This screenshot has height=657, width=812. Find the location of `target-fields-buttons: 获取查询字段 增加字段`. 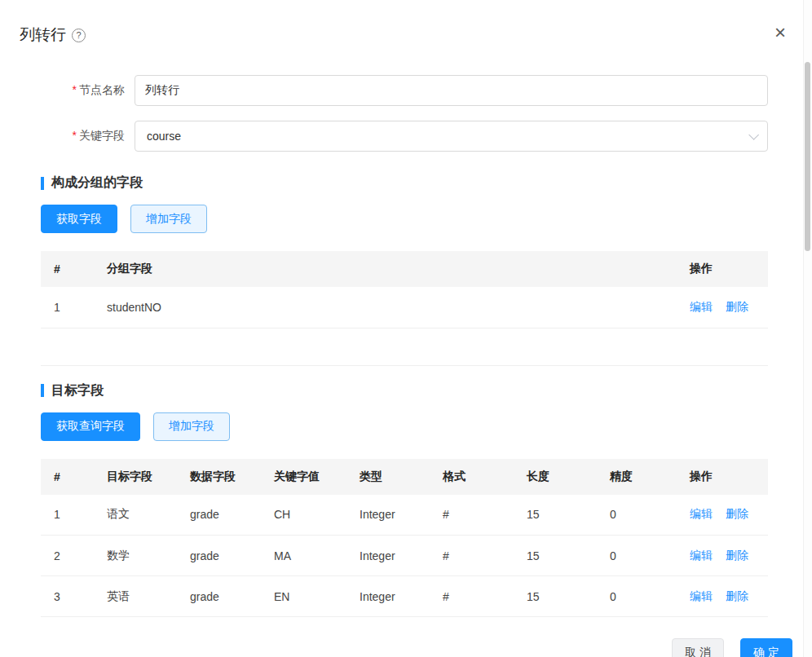

target-fields-buttons: 获取查询字段 增加字段 is located at coordinates (404, 427).